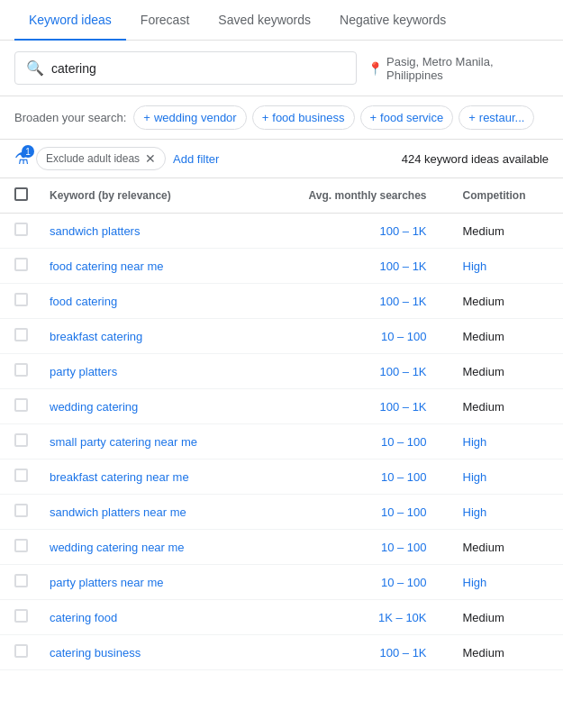 This screenshot has width=563, height=728. What do you see at coordinates (281, 582) in the screenshot?
I see `table-row: party platters near me 10 – 100 High` at bounding box center [281, 582].